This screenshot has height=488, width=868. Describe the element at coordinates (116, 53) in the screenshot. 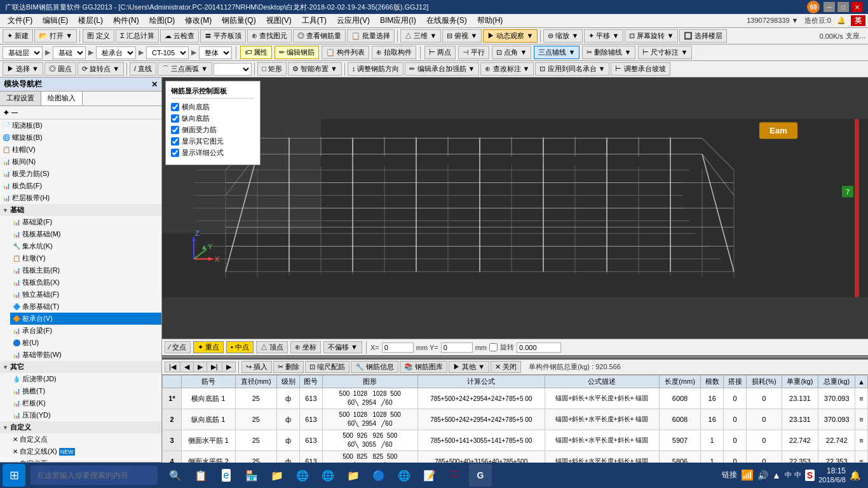

I see `type-select: 桩承台` at that location.